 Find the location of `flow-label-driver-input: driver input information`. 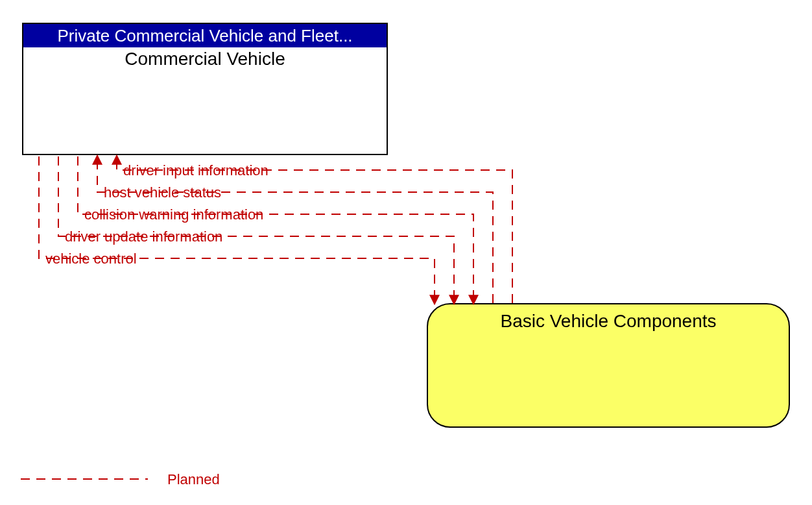

flow-label-driver-input: driver input information is located at coordinates (196, 171).